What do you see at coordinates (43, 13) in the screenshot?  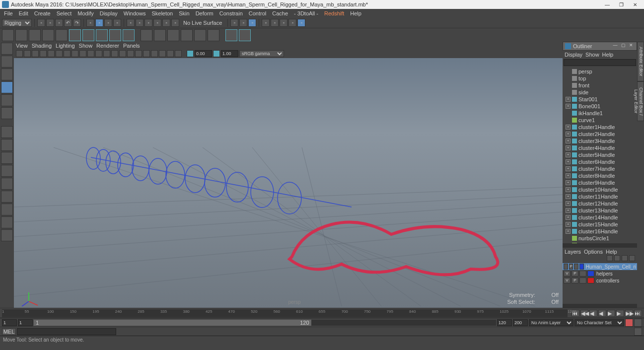 I see `menu-create: Create` at bounding box center [43, 13].